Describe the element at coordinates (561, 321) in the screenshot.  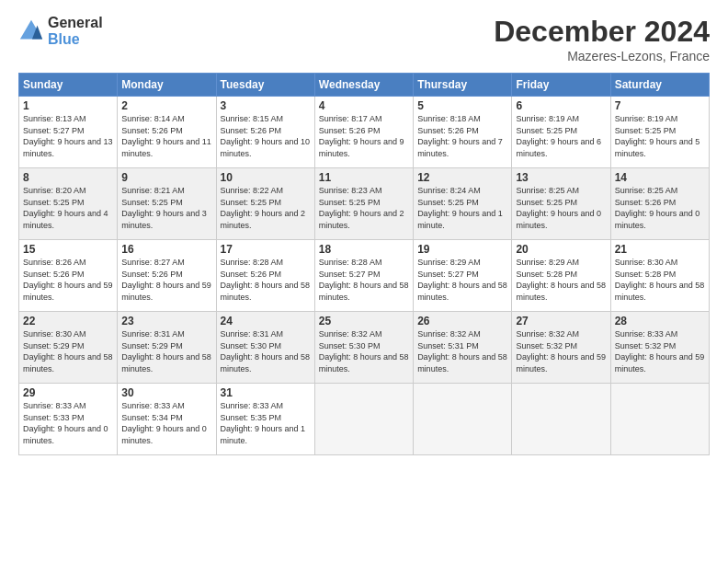
I see `day-number: 27` at that location.